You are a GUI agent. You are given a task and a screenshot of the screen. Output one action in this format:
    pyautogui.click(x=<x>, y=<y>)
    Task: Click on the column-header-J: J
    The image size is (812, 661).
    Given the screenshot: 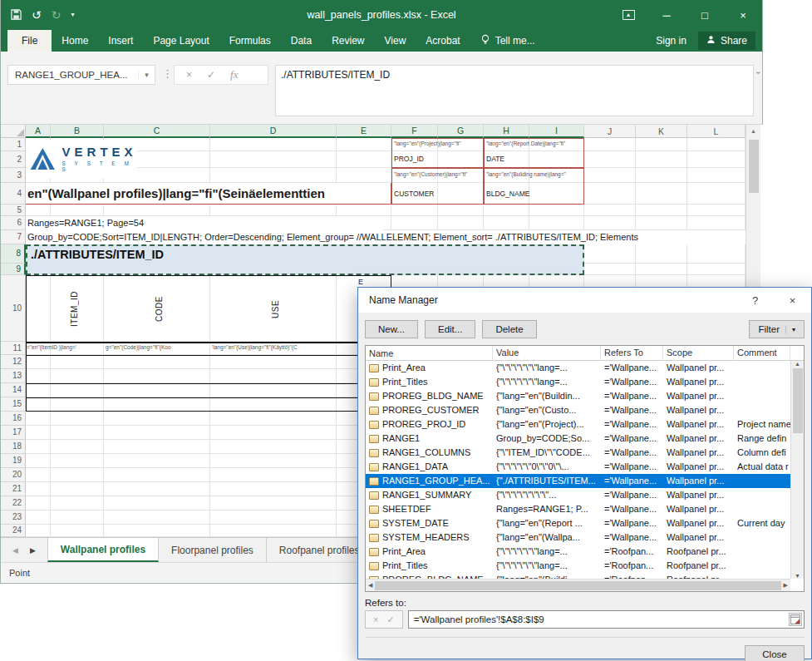 What is the action you would take?
    pyautogui.click(x=610, y=131)
    